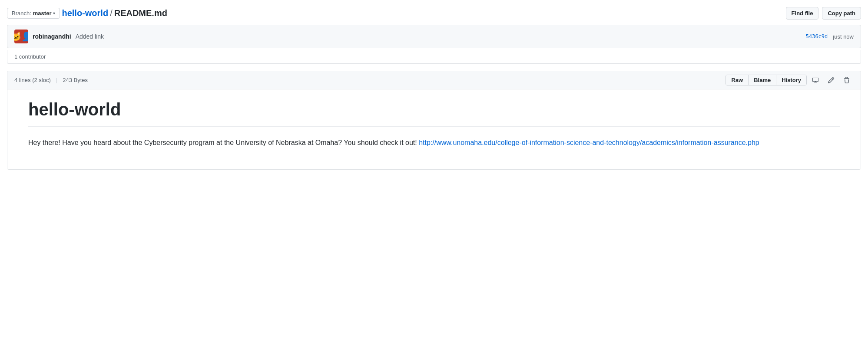 The height and width of the screenshot is (355, 868). What do you see at coordinates (59, 36) in the screenshot?
I see `commit-left: 🐱‍👤 robinagandhi Added link` at bounding box center [59, 36].